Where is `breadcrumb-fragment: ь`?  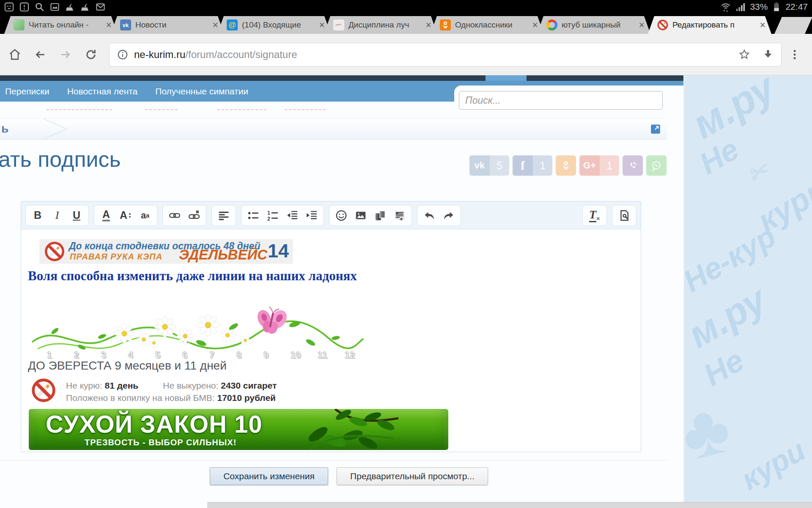
breadcrumb-fragment: ь is located at coordinates (5, 129).